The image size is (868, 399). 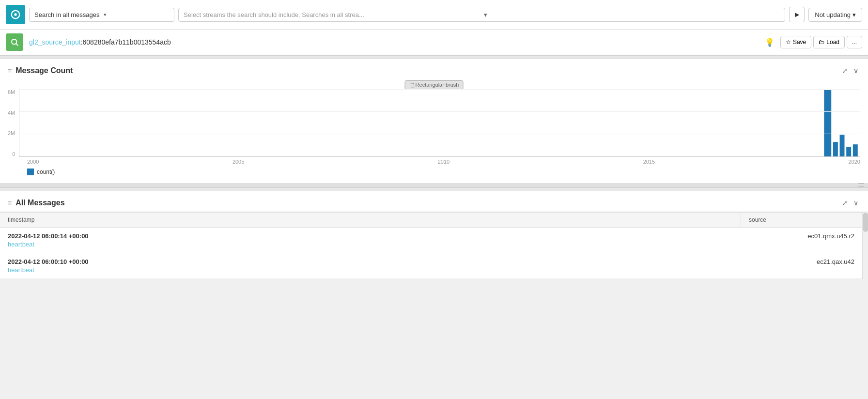 What do you see at coordinates (850, 203) in the screenshot?
I see `section-controls-2: ⤢ ∨` at bounding box center [850, 203].